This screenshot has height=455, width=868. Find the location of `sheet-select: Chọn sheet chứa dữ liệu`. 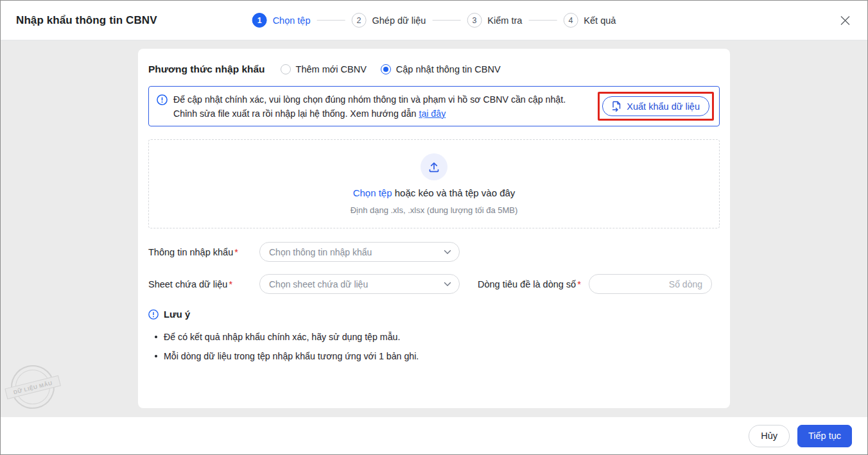

sheet-select: Chọn sheet chứa dữ liệu is located at coordinates (360, 284).